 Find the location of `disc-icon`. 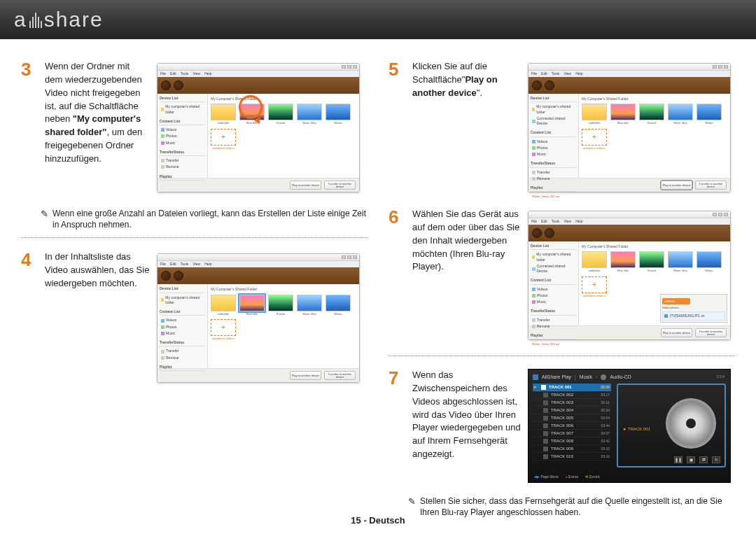

disc-icon is located at coordinates (603, 377).